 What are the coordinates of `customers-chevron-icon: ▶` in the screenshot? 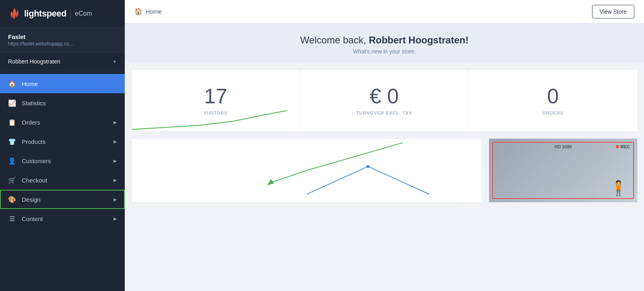 It's located at (115, 161).